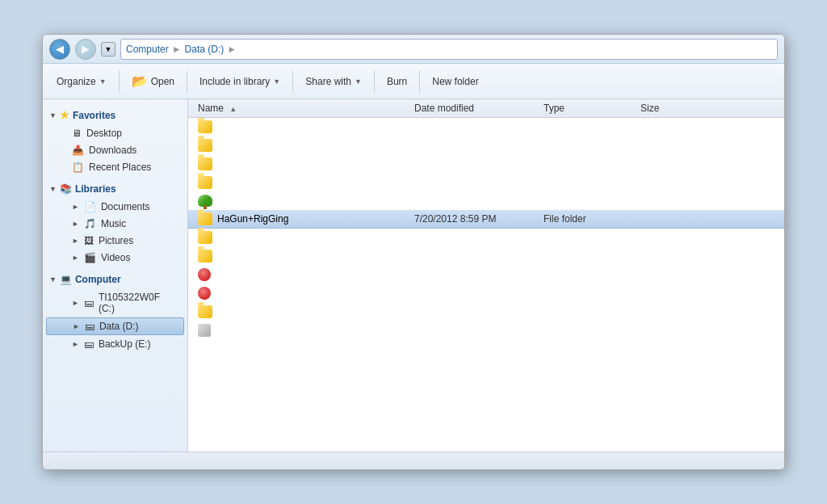 The height and width of the screenshot is (504, 827). I want to click on music-arrow: ►, so click(76, 224).